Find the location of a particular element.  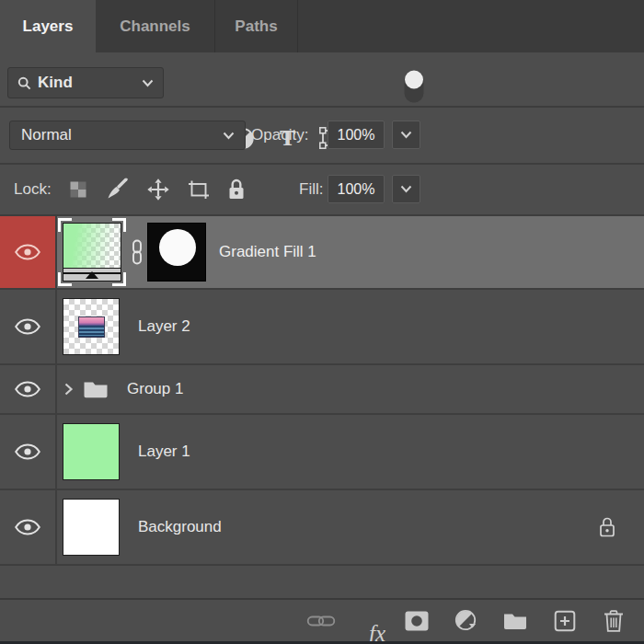

layer-name: Layer 2 is located at coordinates (164, 327).